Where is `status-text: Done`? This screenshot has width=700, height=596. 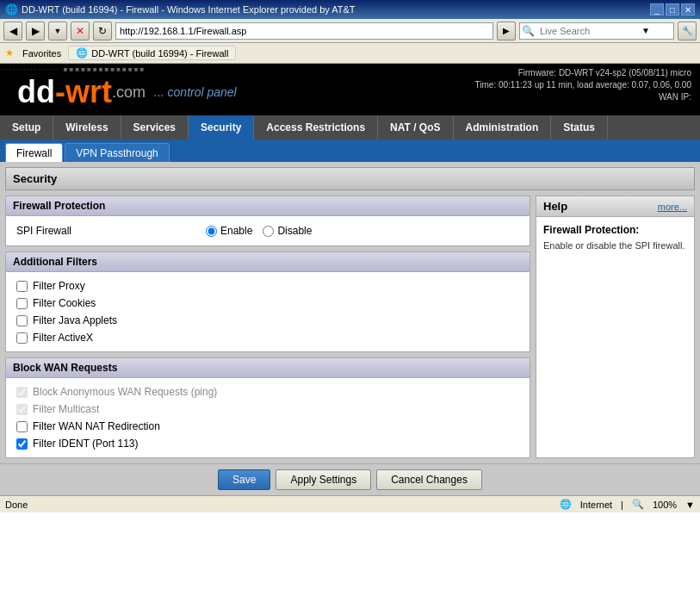 status-text: Done is located at coordinates (16, 505).